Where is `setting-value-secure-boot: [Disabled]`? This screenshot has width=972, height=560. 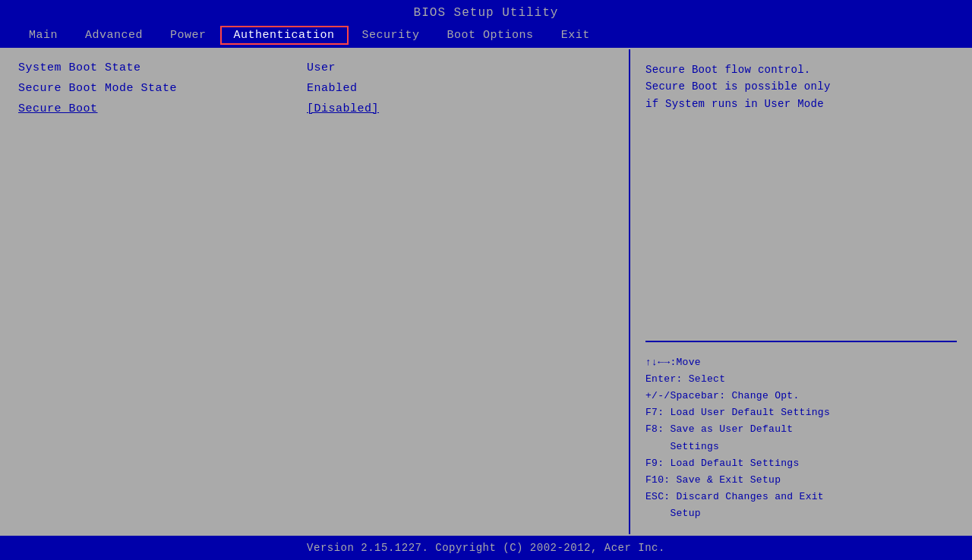 setting-value-secure-boot: [Disabled] is located at coordinates (343, 109).